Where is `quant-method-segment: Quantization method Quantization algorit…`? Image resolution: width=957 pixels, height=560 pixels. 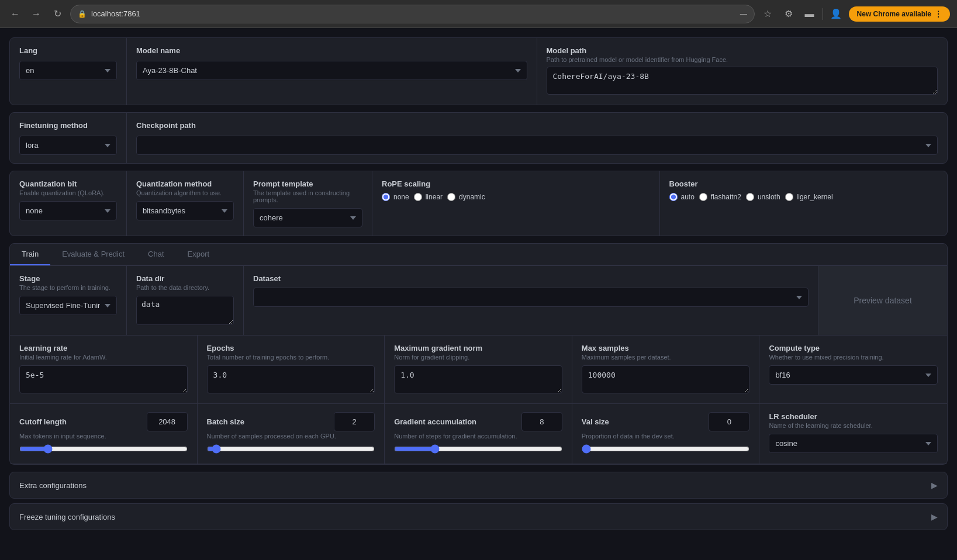
quant-method-segment: Quantization method Quantization algorit… is located at coordinates (185, 203).